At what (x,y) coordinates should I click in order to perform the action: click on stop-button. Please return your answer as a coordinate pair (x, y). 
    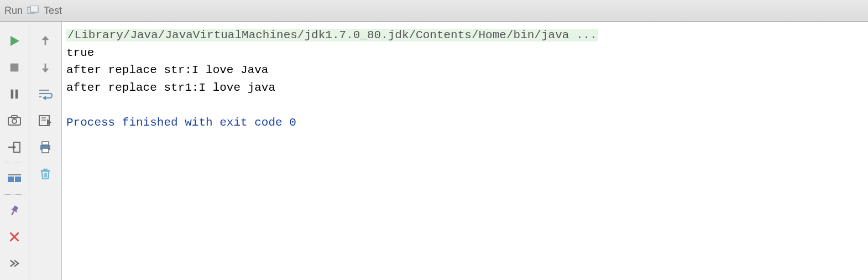
    Looking at the image, I should click on (14, 68).